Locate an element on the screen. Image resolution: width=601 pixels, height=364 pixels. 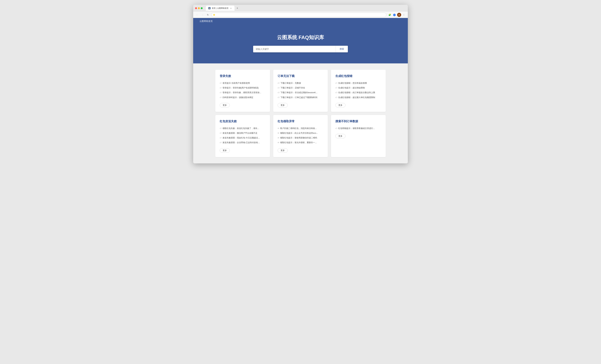
card-card-5: 红包领取异常✉客户扫描二维码红包，消息列表没有收...✉领取红包提示：此公众号并… is located at coordinates (300, 136).